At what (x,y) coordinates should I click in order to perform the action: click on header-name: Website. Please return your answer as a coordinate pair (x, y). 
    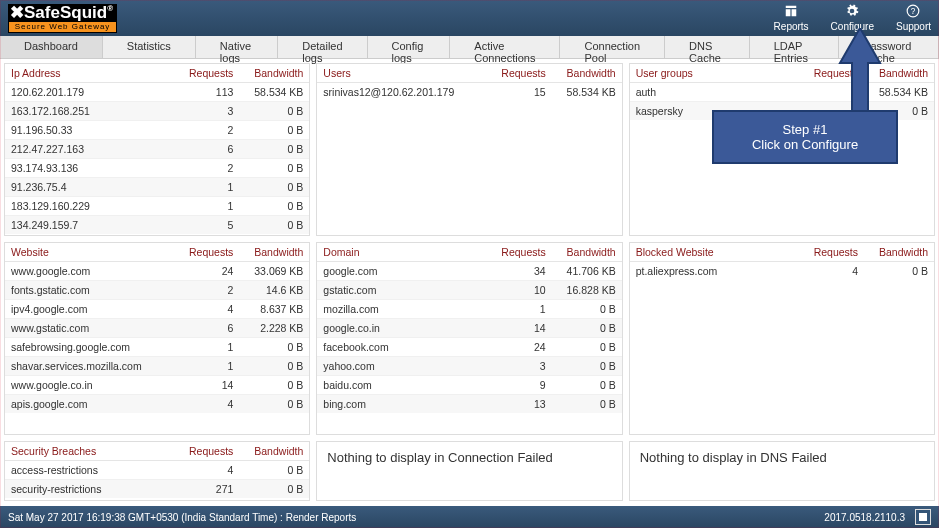
    Looking at the image, I should click on (92, 252).